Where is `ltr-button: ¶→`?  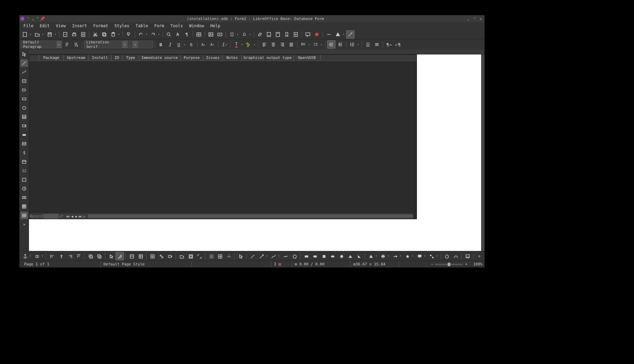 ltr-button: ¶→ is located at coordinates (389, 44).